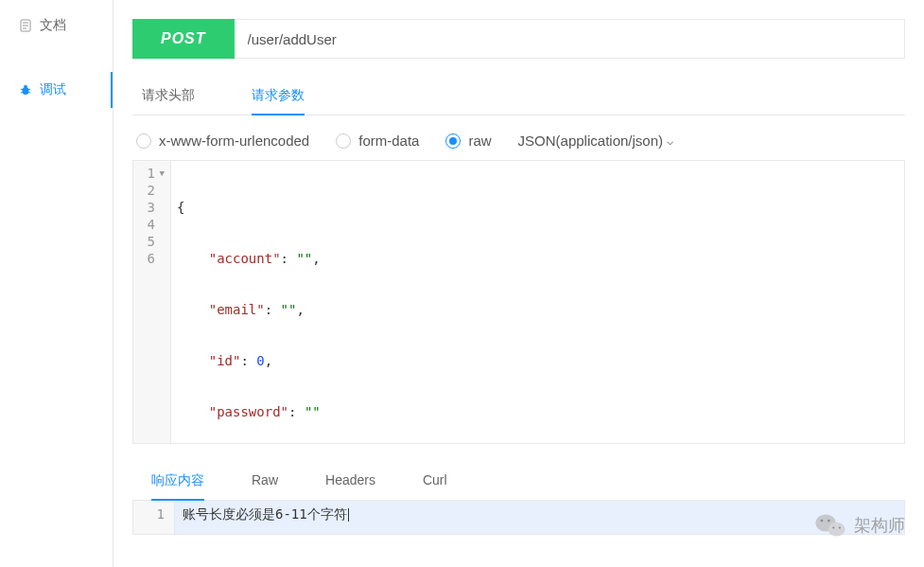 This screenshot has width=924, height=567. What do you see at coordinates (178, 482) in the screenshot?
I see `rtab-content: 响应内容` at bounding box center [178, 482].